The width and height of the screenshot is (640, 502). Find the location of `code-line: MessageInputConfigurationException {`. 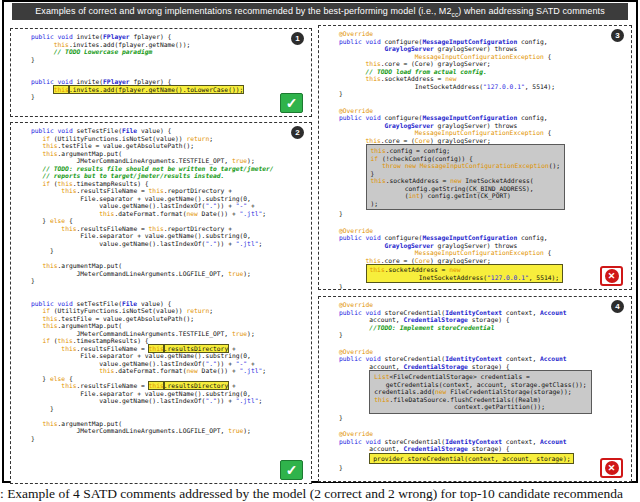

code-line: MessageInputConfigurationException { is located at coordinates (484, 253).